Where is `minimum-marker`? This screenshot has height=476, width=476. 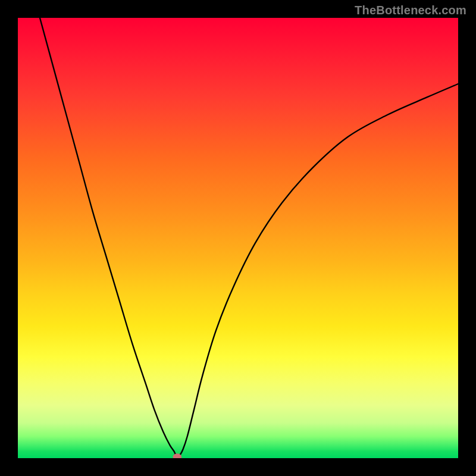 minimum-marker is located at coordinates (177, 456).